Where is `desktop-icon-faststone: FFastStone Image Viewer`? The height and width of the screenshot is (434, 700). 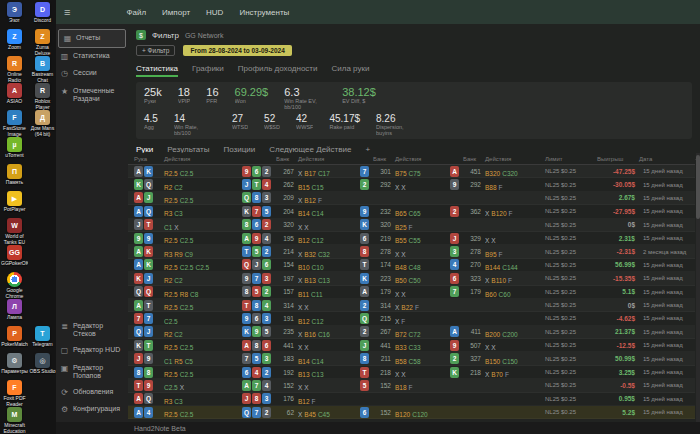
desktop-icon-faststone: FFastStone Image Viewer is located at coordinates (14, 124).